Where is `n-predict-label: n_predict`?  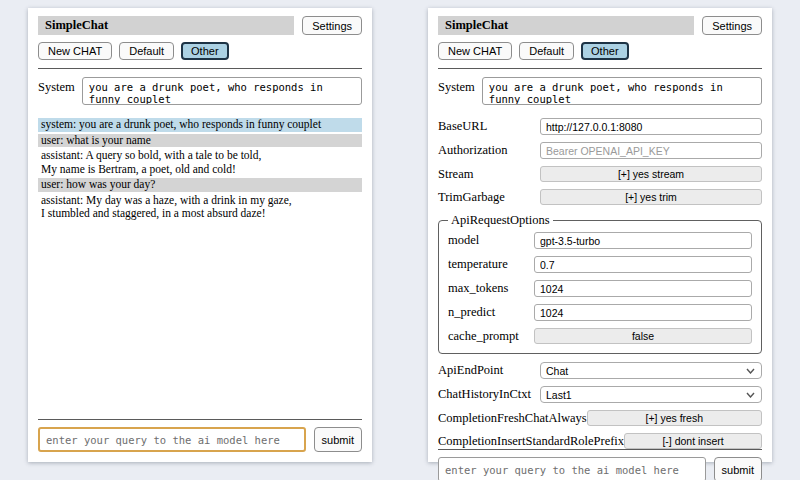 n-predict-label: n_predict is located at coordinates (472, 312).